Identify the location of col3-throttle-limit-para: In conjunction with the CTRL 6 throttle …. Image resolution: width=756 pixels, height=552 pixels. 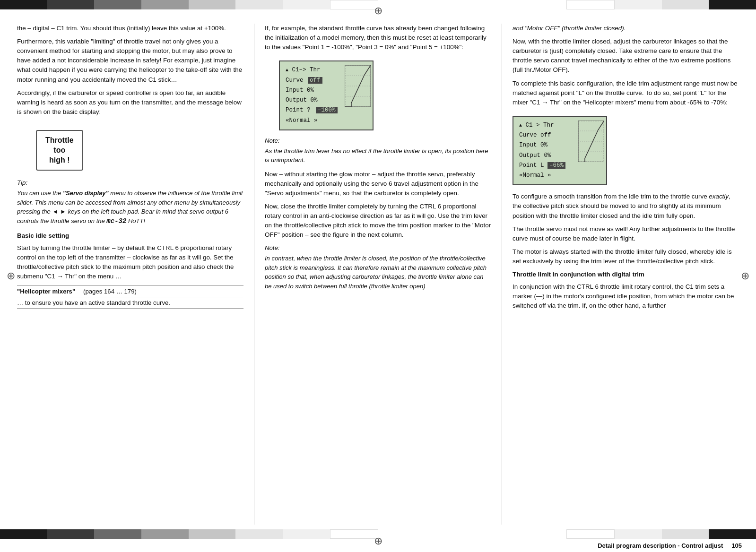
(626, 296).